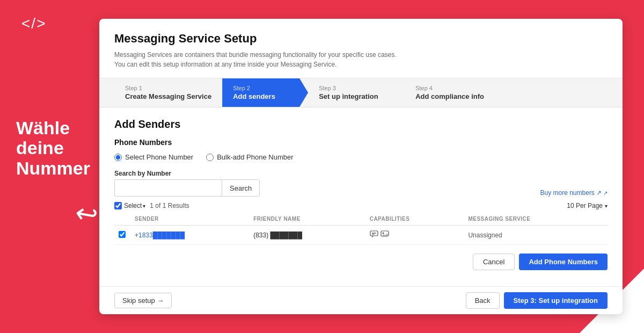  Describe the element at coordinates (564, 262) in the screenshot. I see `add-phone-numbers-button: Add Phone Numbers` at that location.